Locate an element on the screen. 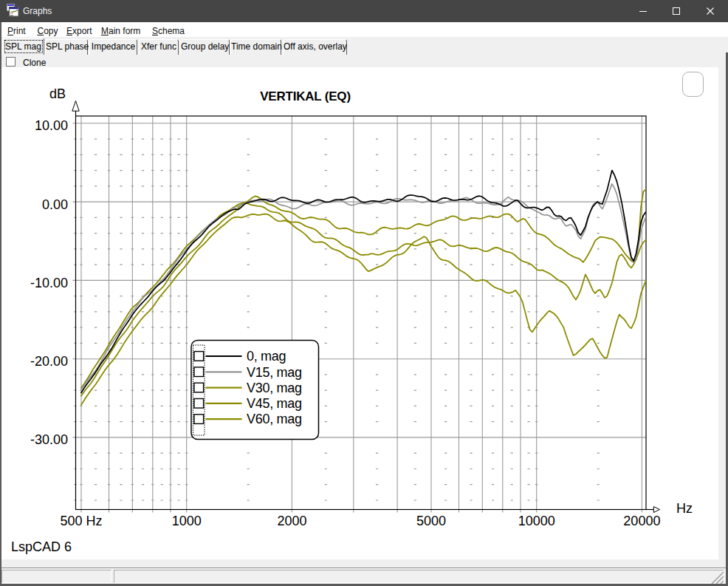 The height and width of the screenshot is (586, 728). svg-text: 2000 is located at coordinates (292, 521).